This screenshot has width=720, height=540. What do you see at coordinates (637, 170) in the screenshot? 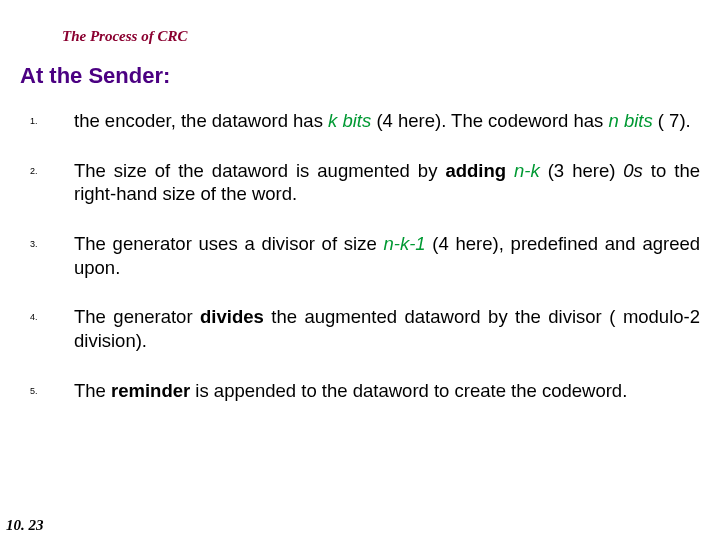
I see `emphasis: 0s` at bounding box center [637, 170].